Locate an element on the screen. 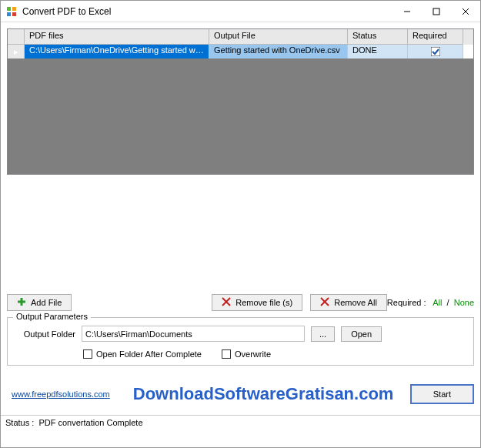 The height and width of the screenshot is (448, 481). required-none-link: None is located at coordinates (464, 303).